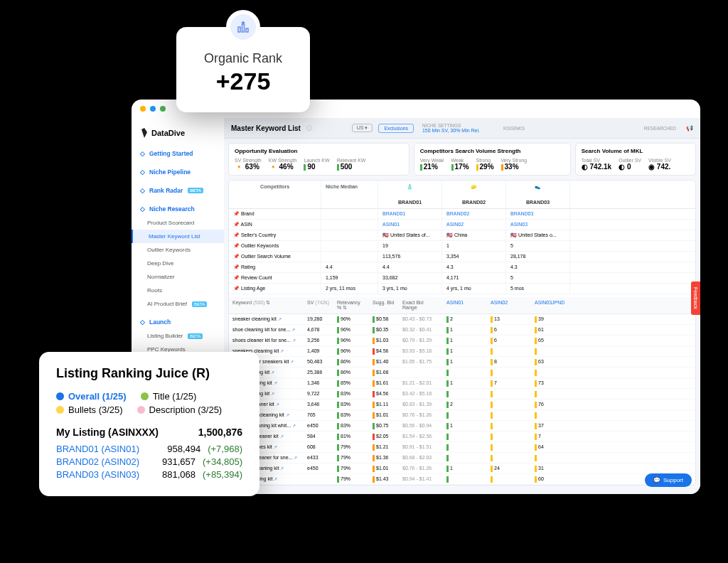  What do you see at coordinates (149, 424) in the screenshot?
I see `ranking-juice-card: Listing Ranking Juice (R) Overall (1/25)…` at bounding box center [149, 424].